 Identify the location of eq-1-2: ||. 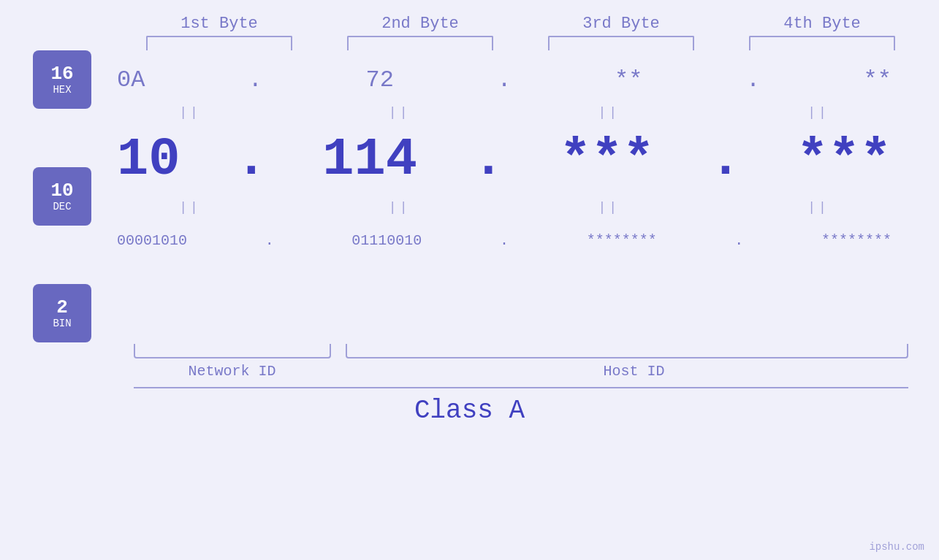
(400, 112).